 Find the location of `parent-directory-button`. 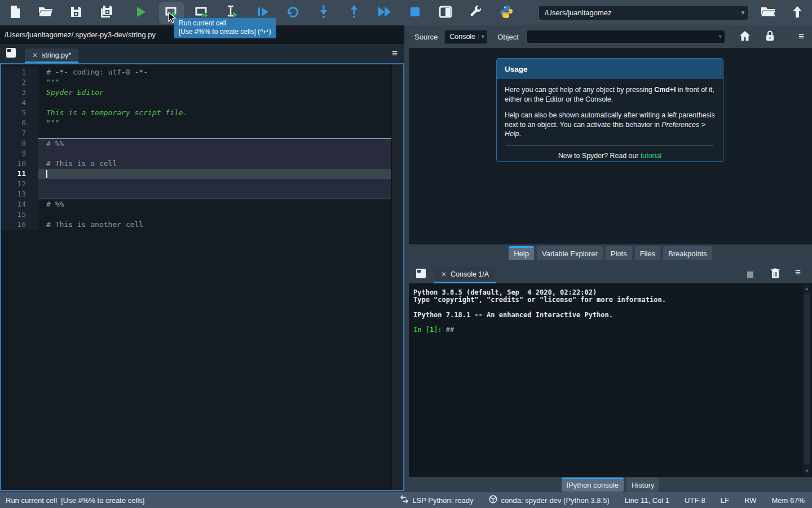

parent-directory-button is located at coordinates (797, 13).